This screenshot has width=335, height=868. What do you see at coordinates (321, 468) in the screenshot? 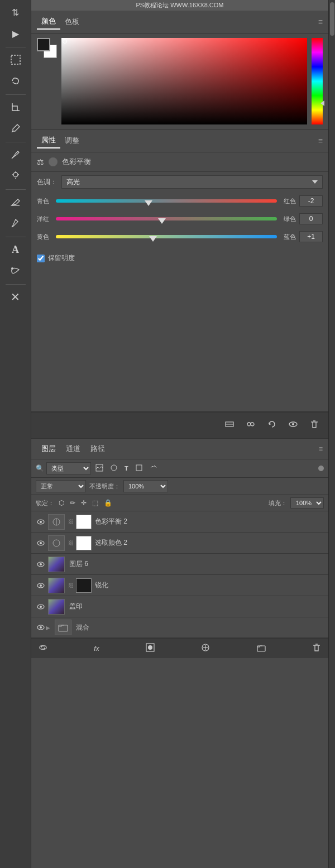
I see `layer-filter-toggle` at bounding box center [321, 468].